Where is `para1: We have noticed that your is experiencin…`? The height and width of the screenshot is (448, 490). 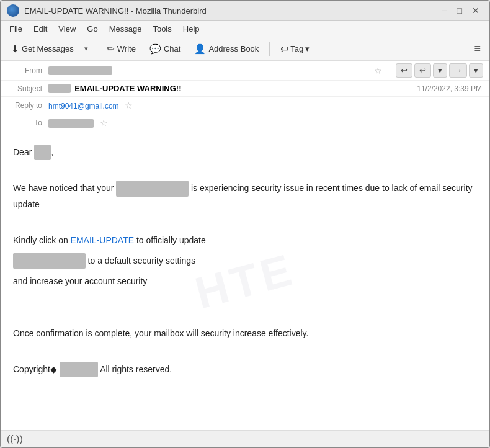
para1: We have noticed that your is experiencin… is located at coordinates (245, 196).